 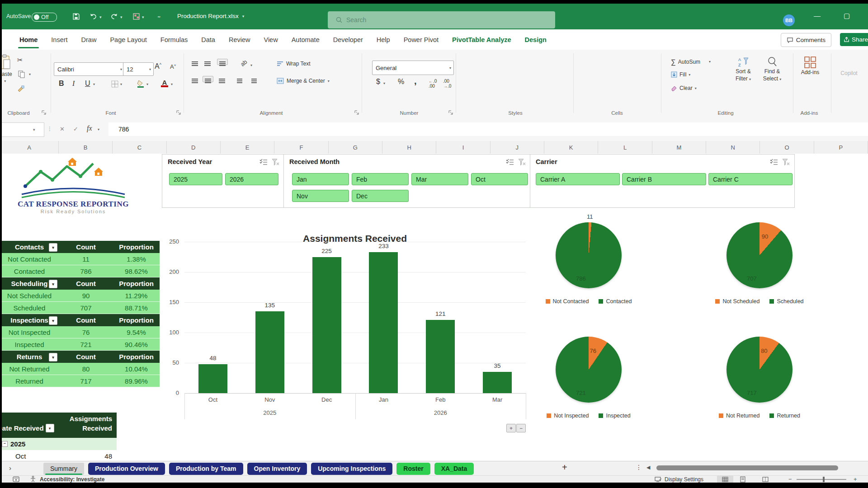 What do you see at coordinates (99, 129) in the screenshot?
I see `formula-chevron-icon: ▾` at bounding box center [99, 129].